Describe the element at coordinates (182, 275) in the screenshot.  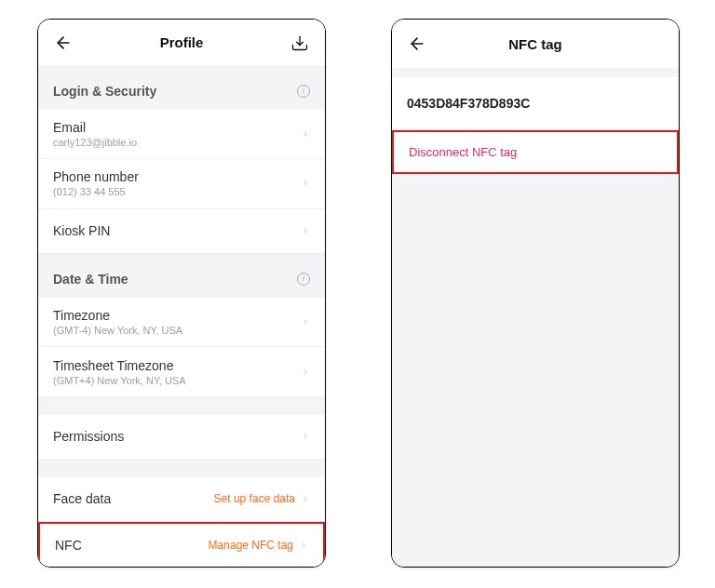
I see `section-date-time: Date & Time i` at that location.